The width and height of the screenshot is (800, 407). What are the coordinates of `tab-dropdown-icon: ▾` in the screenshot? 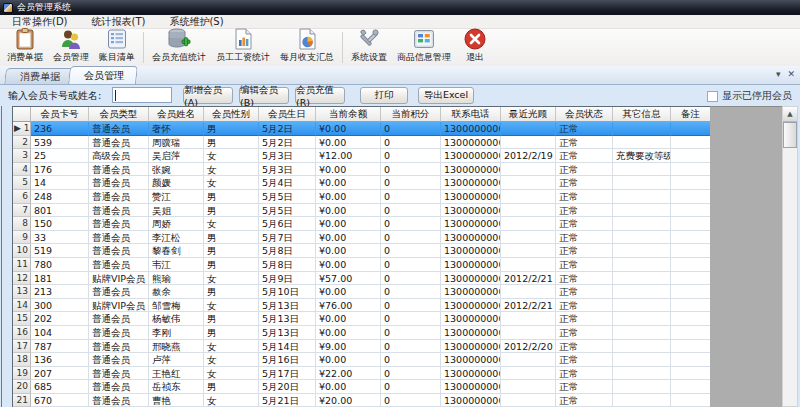 It's located at (778, 74).